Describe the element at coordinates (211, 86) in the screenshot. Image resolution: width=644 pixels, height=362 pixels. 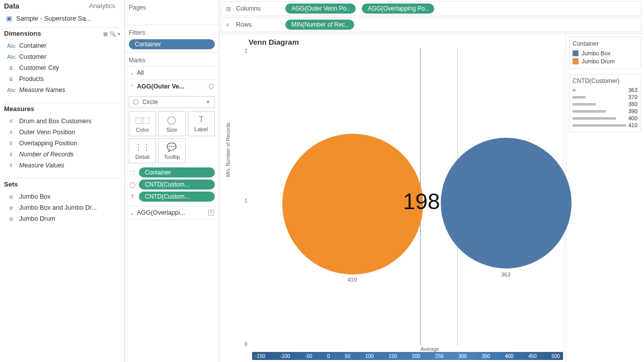
I see `circle-icon` at that location.